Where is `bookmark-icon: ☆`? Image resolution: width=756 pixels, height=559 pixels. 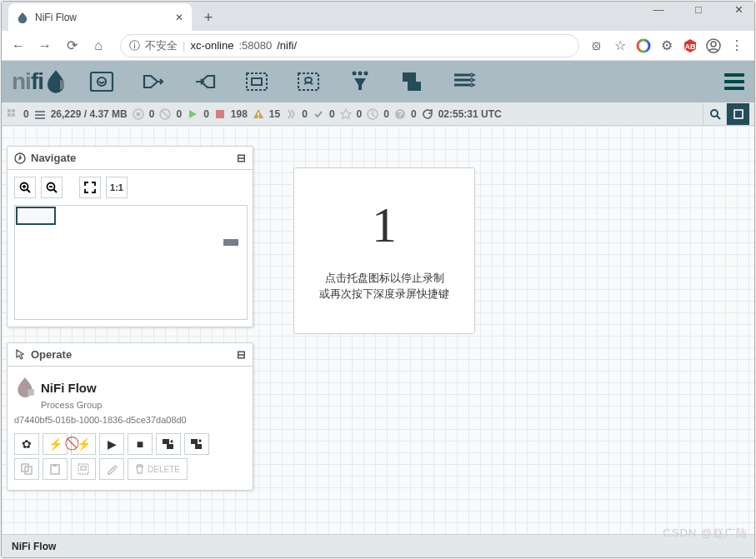
bookmark-icon: ☆ is located at coordinates (620, 46).